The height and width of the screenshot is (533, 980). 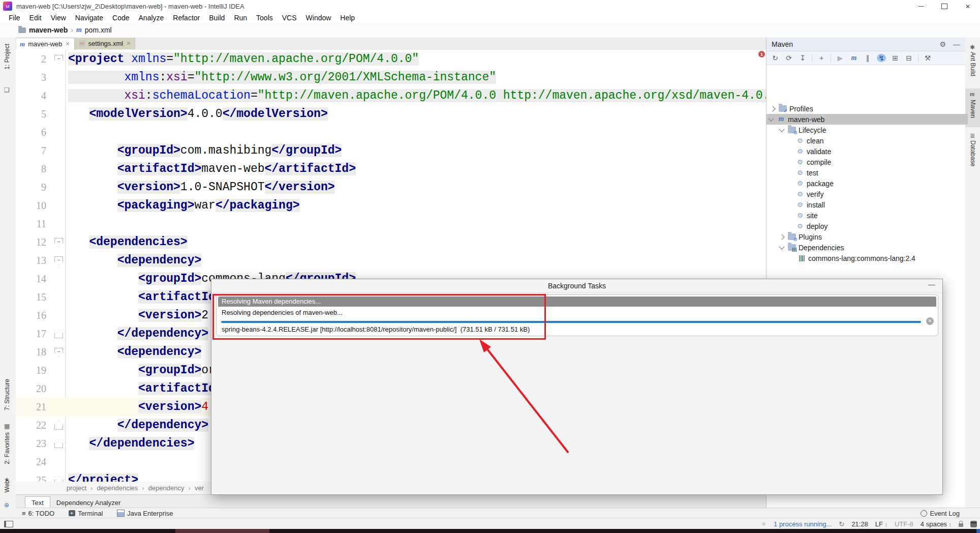 What do you see at coordinates (7, 486) in the screenshot?
I see `tool-tab-web: Web` at bounding box center [7, 486].